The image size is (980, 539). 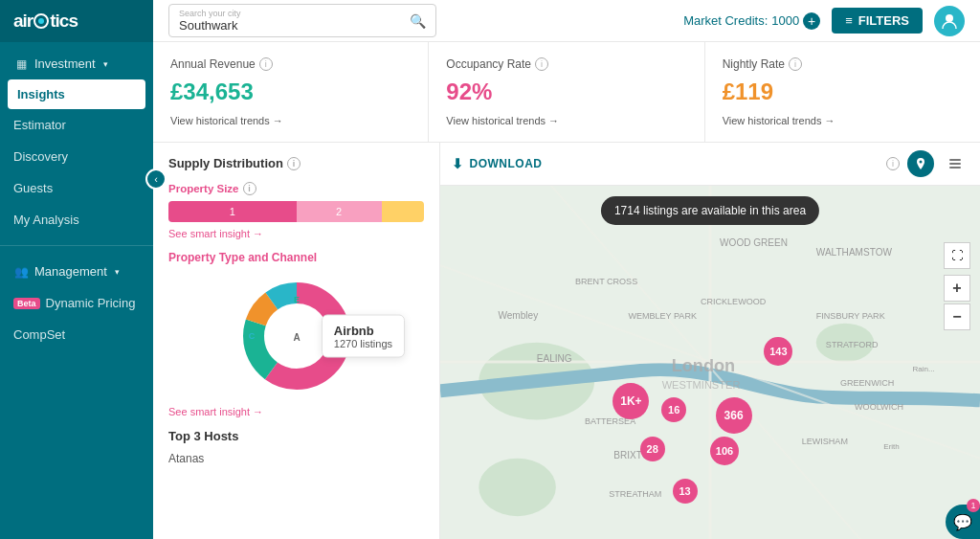 What do you see at coordinates (77, 303) in the screenshot?
I see `sidebar-item-dynamic-pricing: Beta Dynamic Pricing` at bounding box center [77, 303].